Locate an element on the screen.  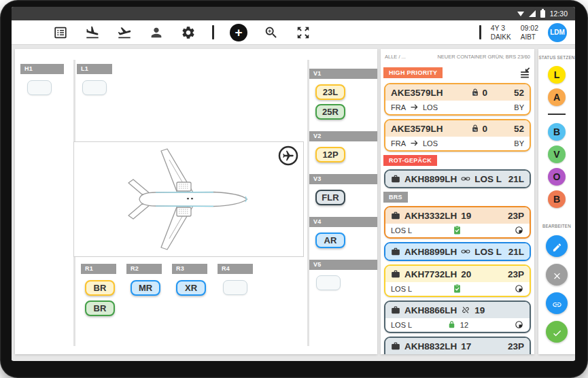
flight-land-icon is located at coordinates (92, 33).